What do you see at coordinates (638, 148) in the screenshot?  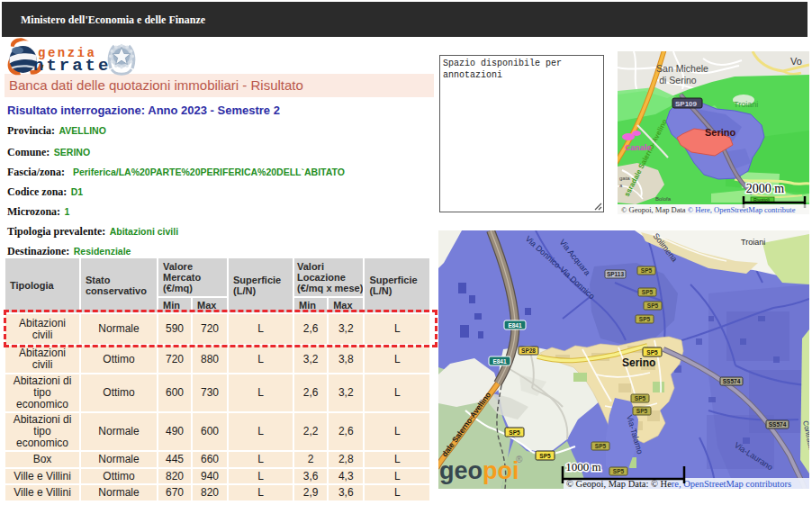 I see `svg-text: Canale` at bounding box center [638, 148].